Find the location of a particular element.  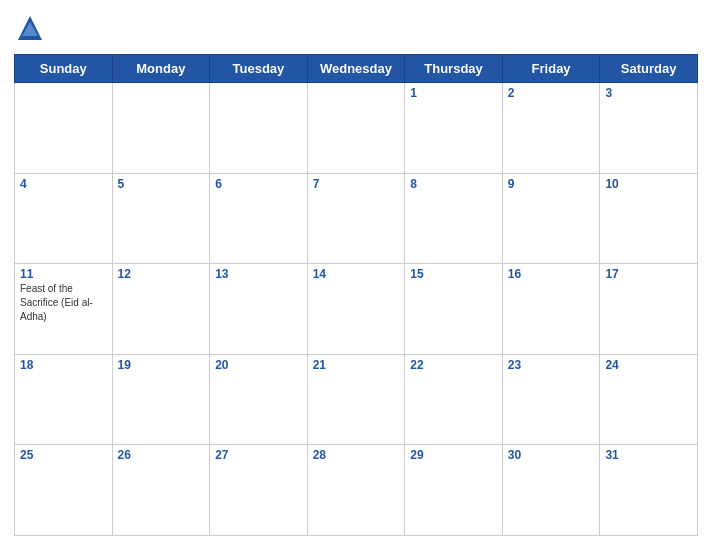

calendar-cell: 23 is located at coordinates (551, 400).